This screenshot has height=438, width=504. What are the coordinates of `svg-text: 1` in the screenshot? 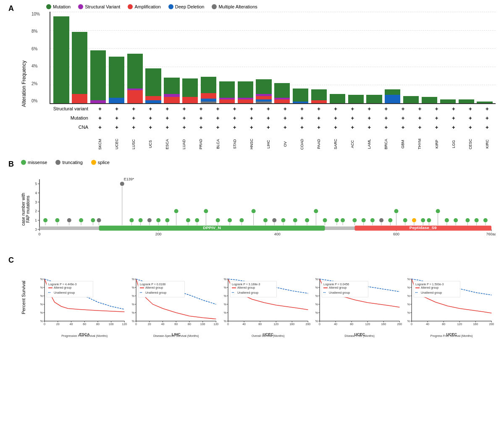 It's located at (36, 220).